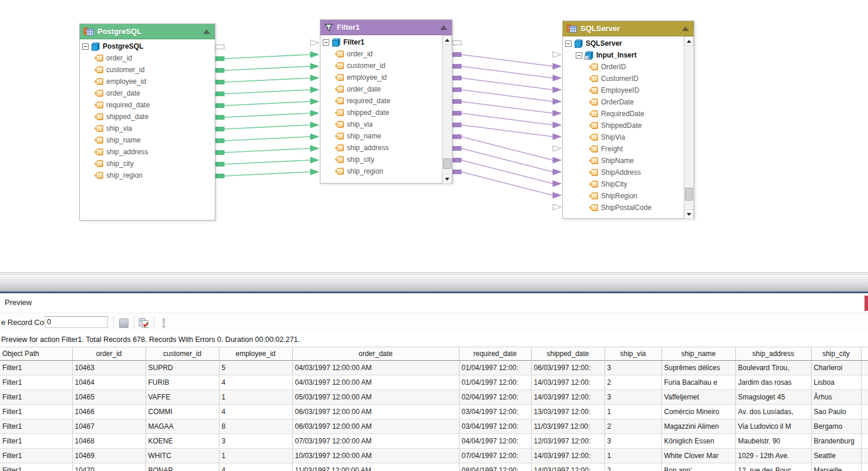 Image resolution: width=868 pixels, height=471 pixels. What do you see at coordinates (836, 467) in the screenshot?
I see `grid-cell: Marseille` at bounding box center [836, 467].